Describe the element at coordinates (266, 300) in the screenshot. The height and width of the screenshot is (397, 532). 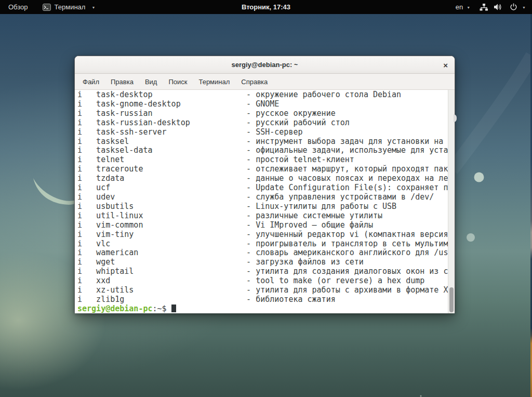
I see `terminal-line: i zlib1g - библиотека сжатия` at that location.